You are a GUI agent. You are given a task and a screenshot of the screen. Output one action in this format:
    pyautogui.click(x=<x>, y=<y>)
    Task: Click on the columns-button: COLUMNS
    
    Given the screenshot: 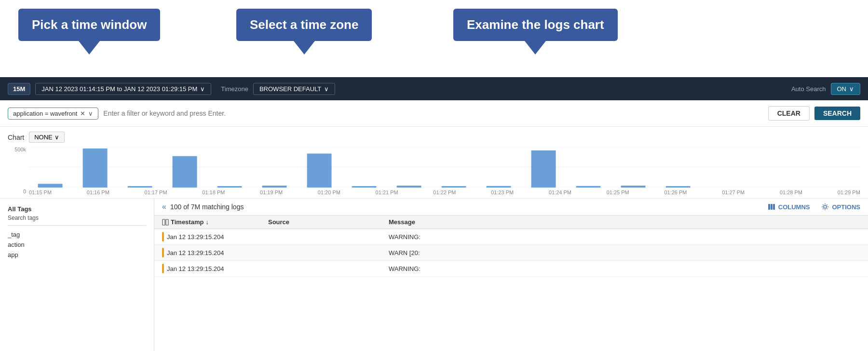 What is the action you would take?
    pyautogui.click(x=789, y=207)
    